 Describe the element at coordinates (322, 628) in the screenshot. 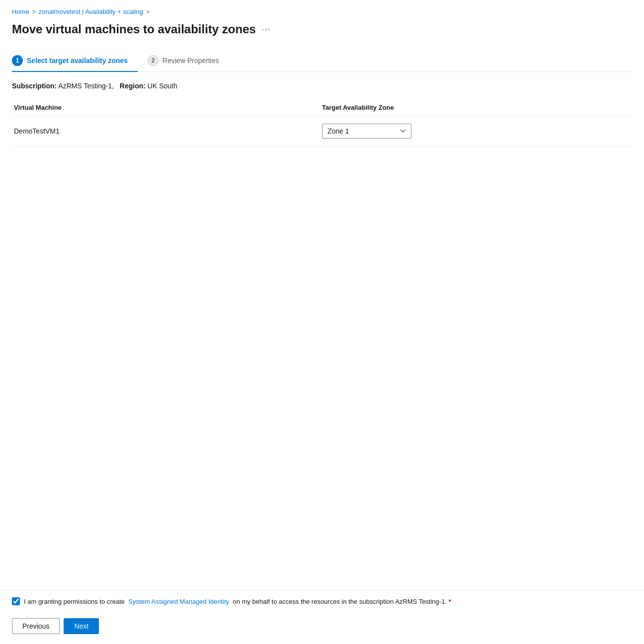

I see `footer-actions: Previous Next` at that location.